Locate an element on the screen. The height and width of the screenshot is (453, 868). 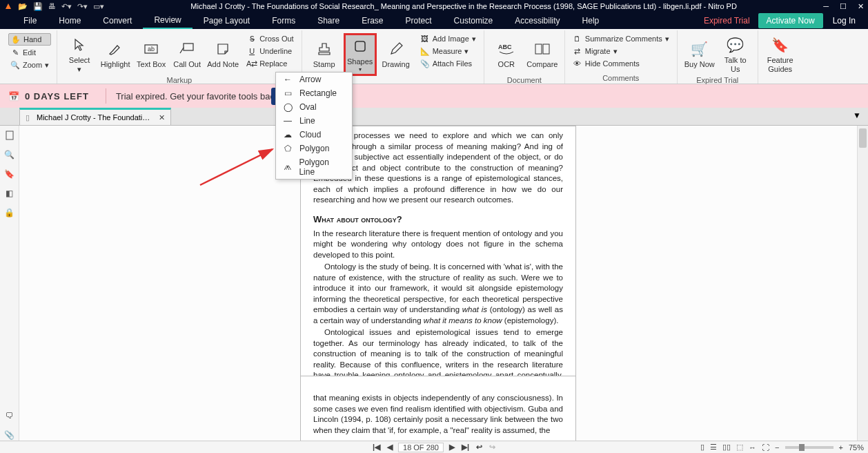
fit-width-icon: ↔ is located at coordinates (752, 447).